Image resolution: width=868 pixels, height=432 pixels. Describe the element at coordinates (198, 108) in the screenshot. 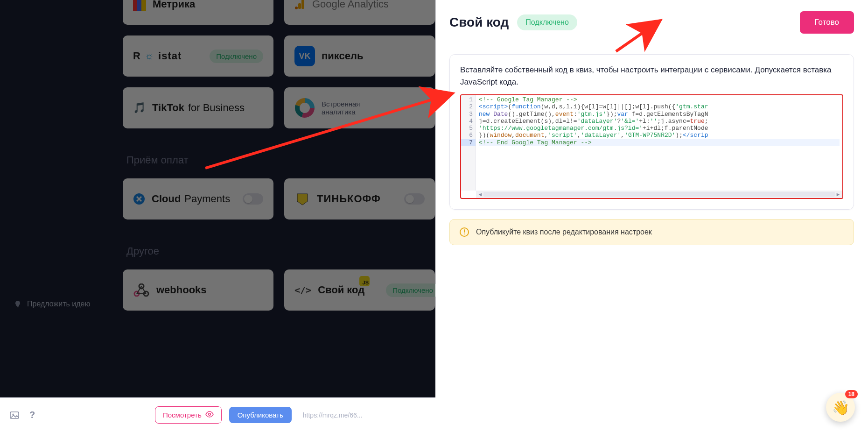

I see `card-label: TikTok for Business` at that location.